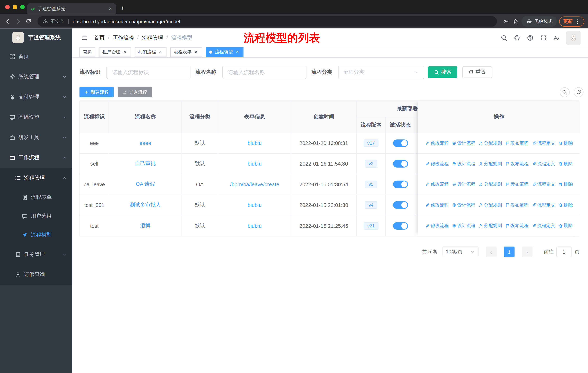 The image size is (588, 373). I want to click on maximize-window-button, so click(22, 7).